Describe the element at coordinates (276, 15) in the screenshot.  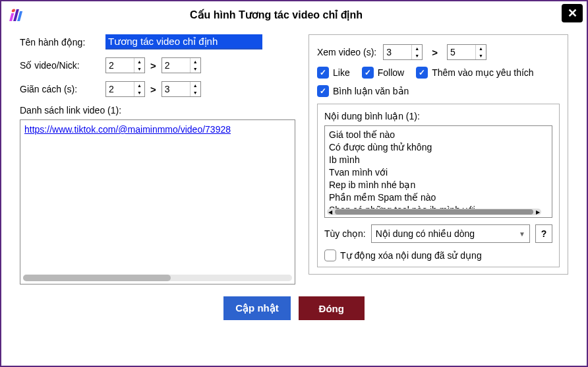
I see `dialog-title: Cấu hình Tương tác video chỉ định` at that location.